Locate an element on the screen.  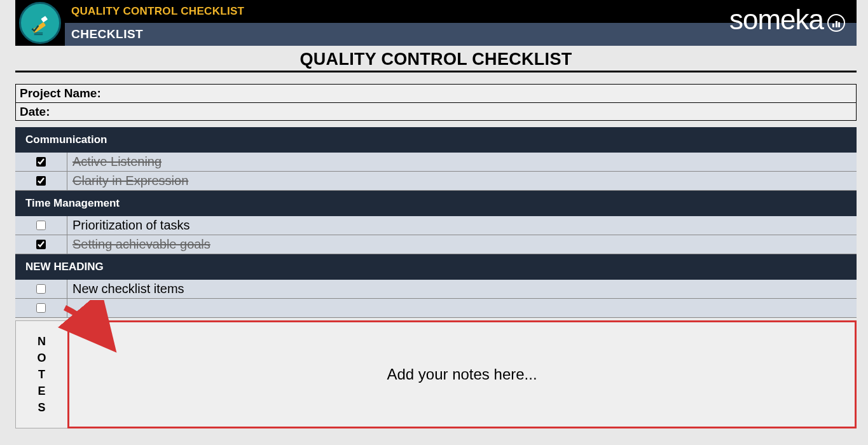
notes-label-char: T is located at coordinates (42, 374).